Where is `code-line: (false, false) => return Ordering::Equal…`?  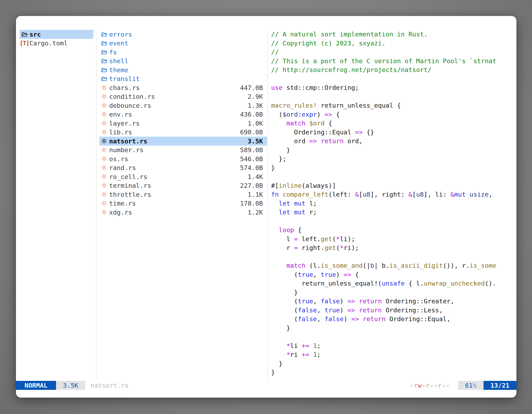 code-line: (false, false) => return Ordering::Equal… is located at coordinates (394, 319).